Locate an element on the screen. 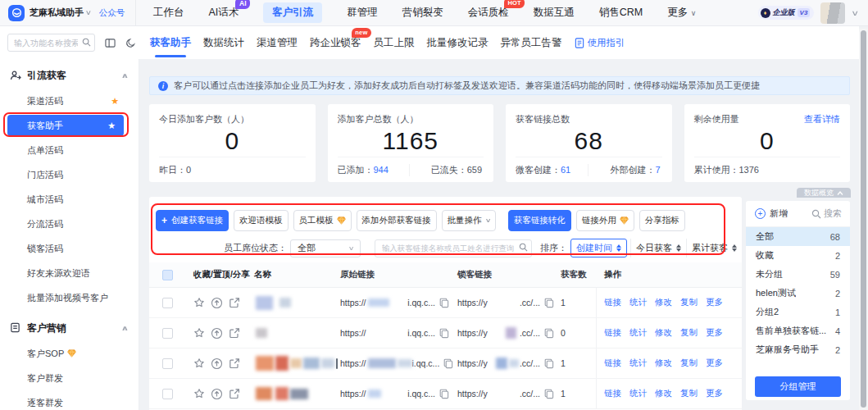 This screenshot has height=410, width=868. group-add-button: + 新增 is located at coordinates (771, 213).